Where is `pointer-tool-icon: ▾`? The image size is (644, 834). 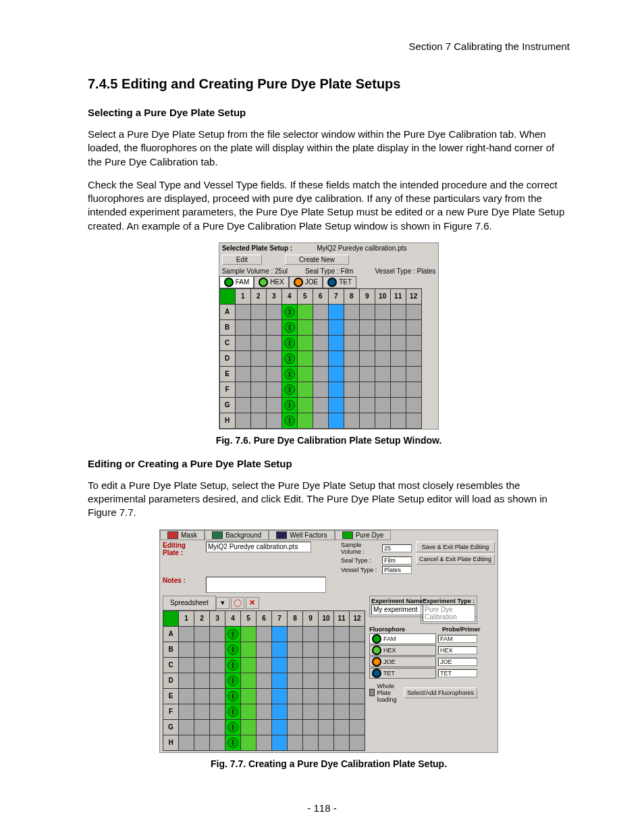 pointer-tool-icon: ▾ is located at coordinates (223, 603).